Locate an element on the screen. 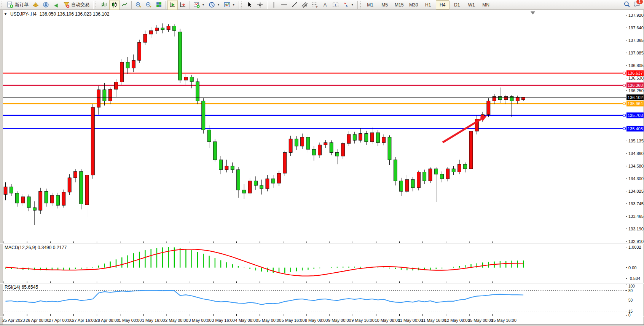 Image resolution: width=644 pixels, height=326 pixels. channel-button: E is located at coordinates (304, 5).